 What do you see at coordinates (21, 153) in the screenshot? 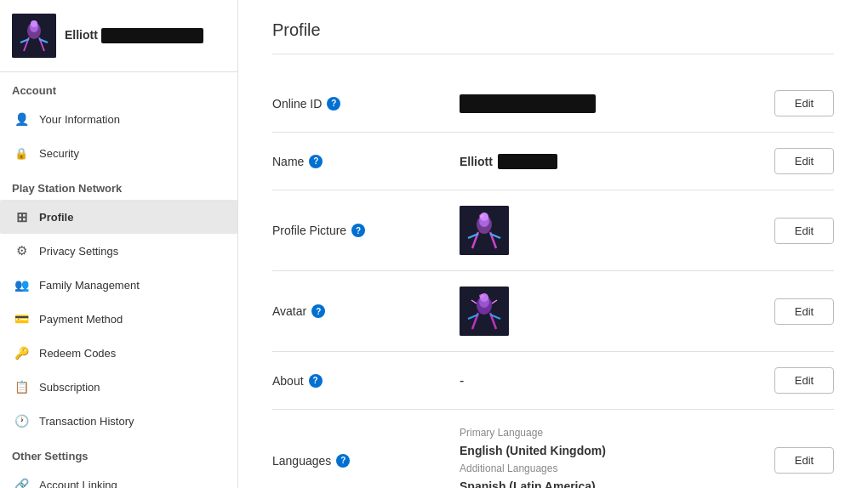
I see `lock-icon` at bounding box center [21, 153].